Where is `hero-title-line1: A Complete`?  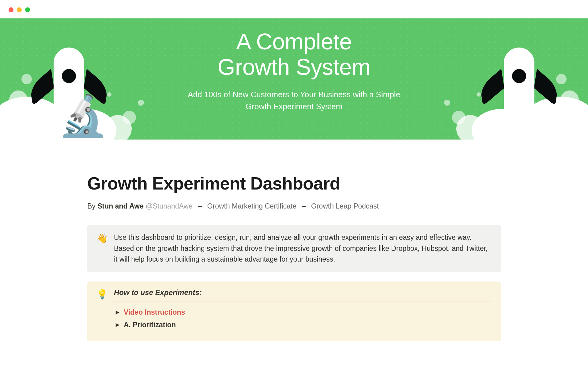
hero-title-line1: A Complete is located at coordinates (294, 42).